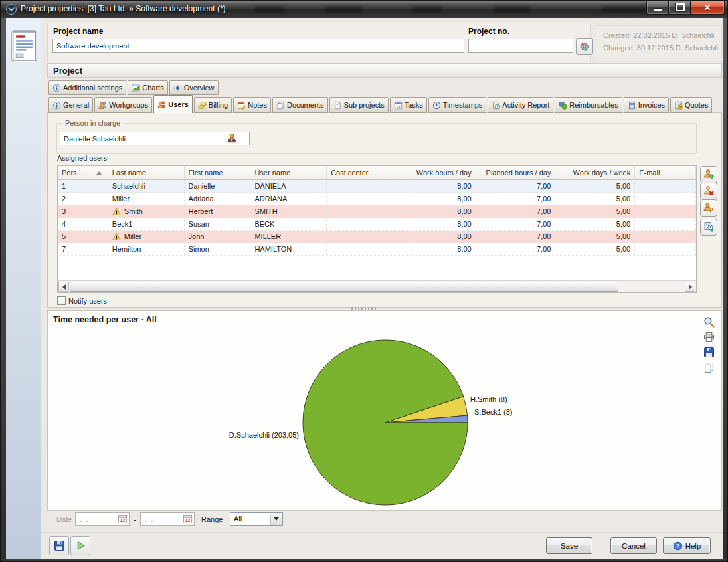 The image size is (728, 562). I want to click on column-header-first: First name, so click(218, 173).